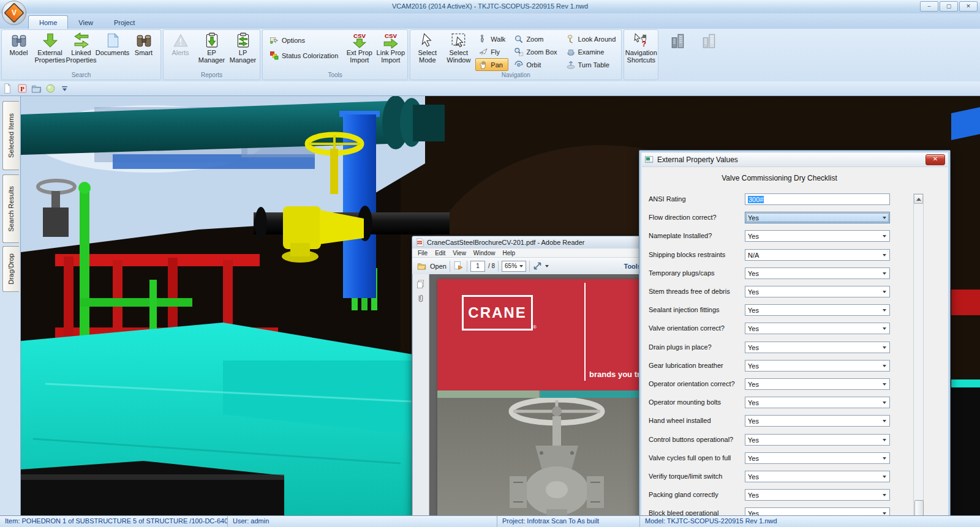 This screenshot has height=527, width=980. I want to click on sidebar-tab-selected-items: Selected Items, so click(11, 136).